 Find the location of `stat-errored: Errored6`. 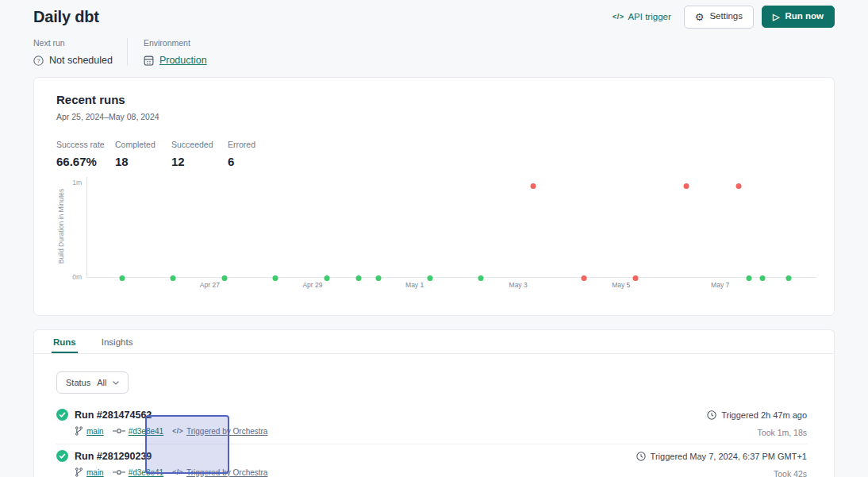

stat-errored: Errored6 is located at coordinates (255, 154).